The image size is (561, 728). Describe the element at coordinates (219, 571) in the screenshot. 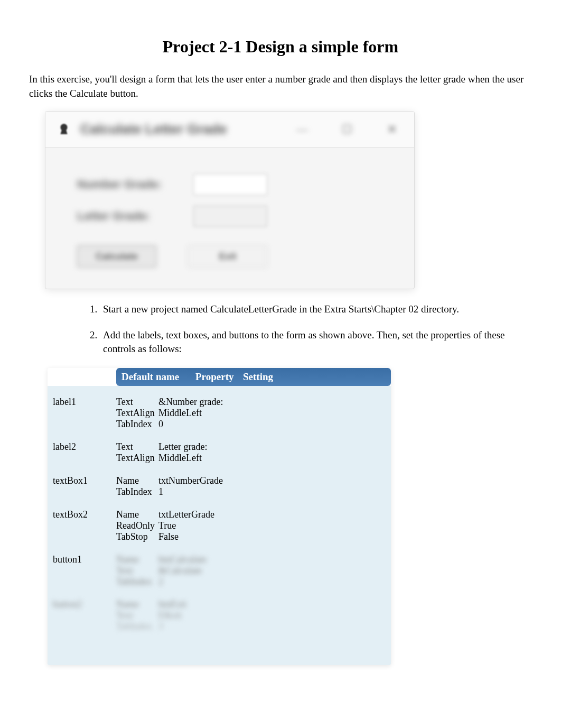

I see `prop-group: button1NamebtnCalculateText&CalculateTab…` at that location.